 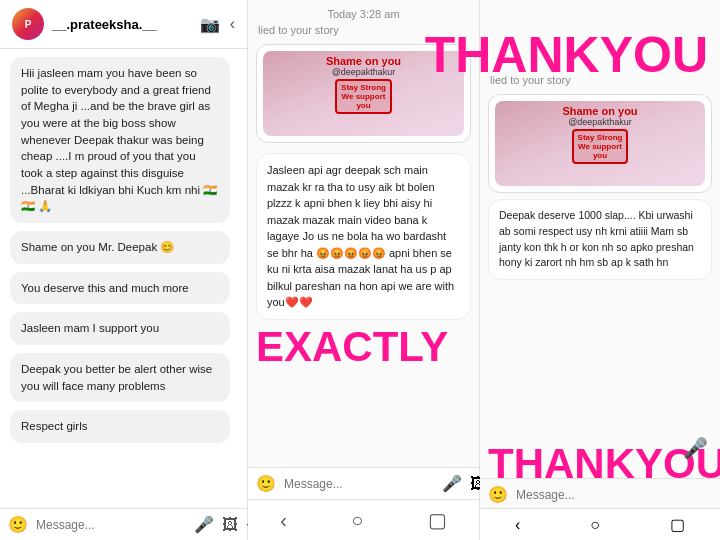 What do you see at coordinates (84, 24) in the screenshot?
I see `left-header-user: P __.prateeksha.__` at bounding box center [84, 24].